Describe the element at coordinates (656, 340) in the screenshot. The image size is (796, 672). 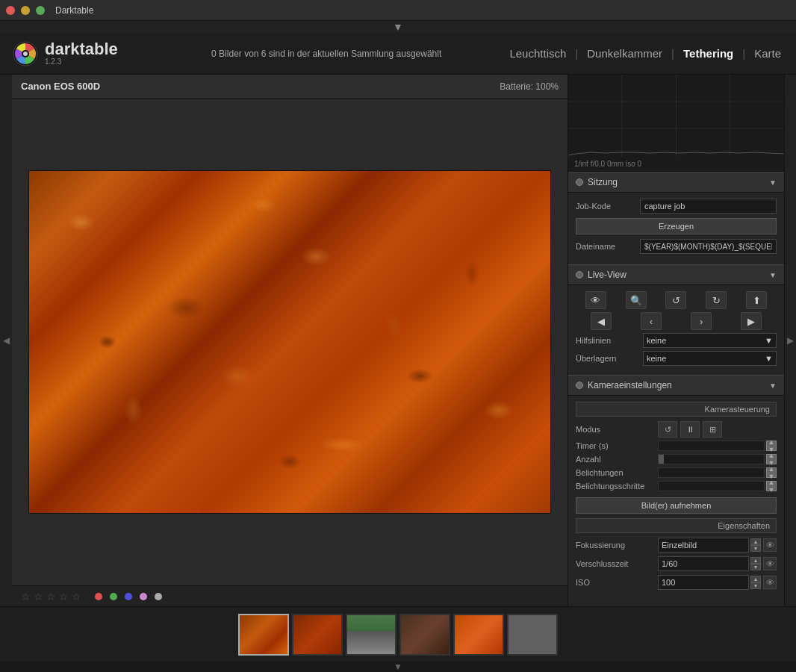
I see `hilfslinien-value: keine` at that location.